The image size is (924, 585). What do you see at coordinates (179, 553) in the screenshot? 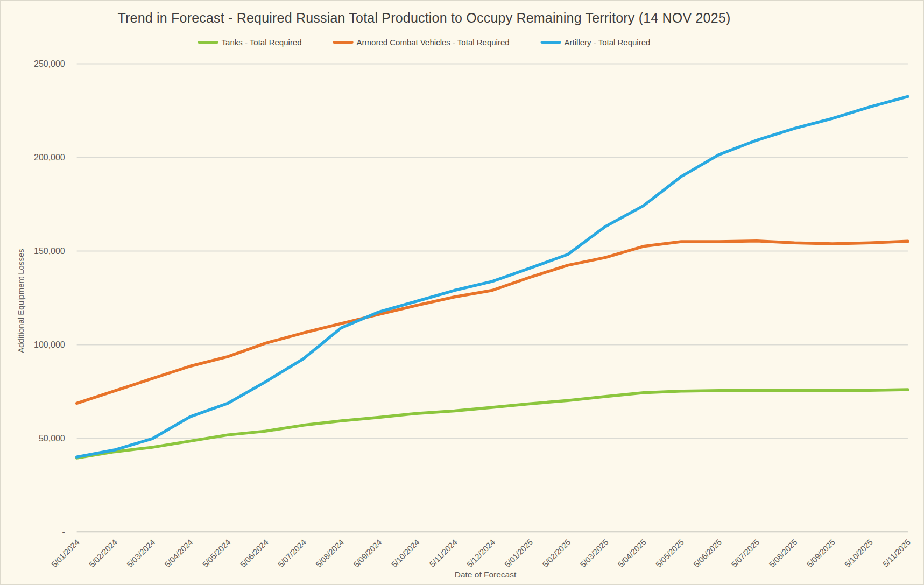
I see `x-tick-label: 5/04/2024` at bounding box center [179, 553].